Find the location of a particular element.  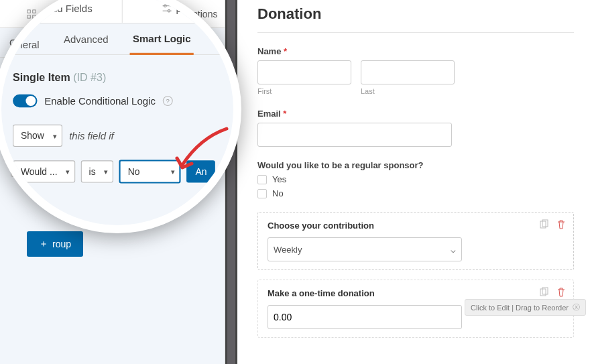

add-rule-label: roup is located at coordinates (62, 244).